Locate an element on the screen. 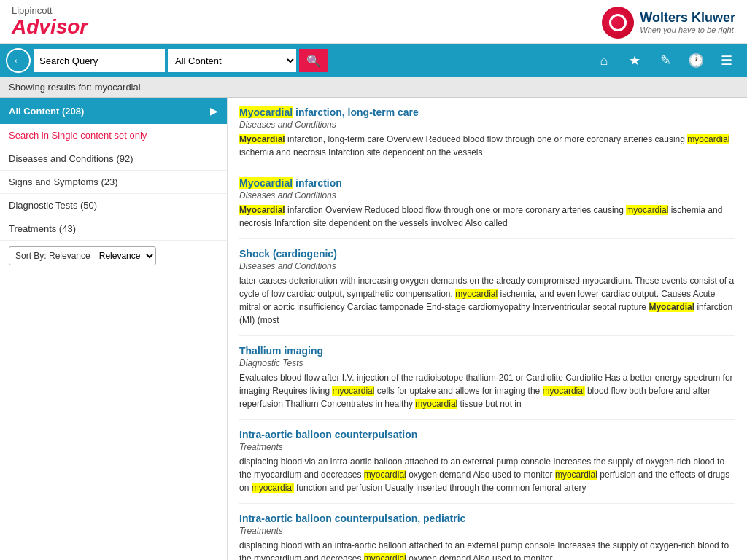 The height and width of the screenshot is (560, 747). wk-logo-icon is located at coordinates (618, 23).